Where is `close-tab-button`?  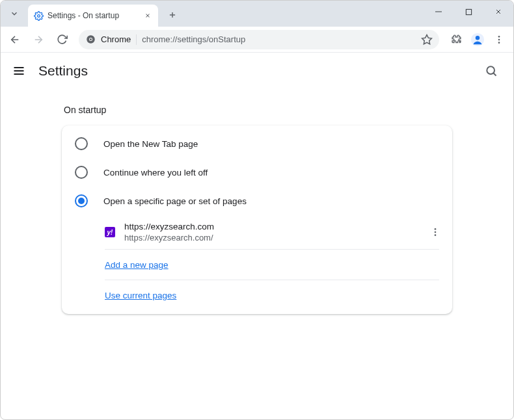
close-tab-button is located at coordinates (148, 16).